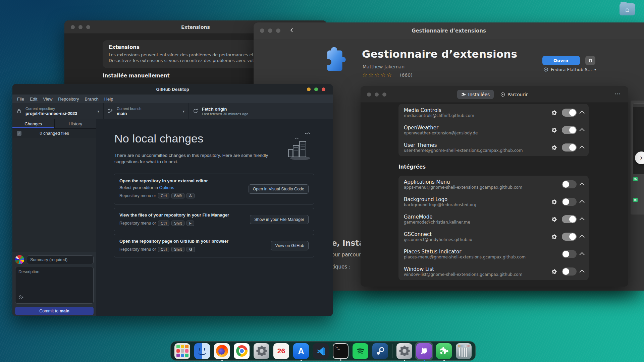 The width and height of the screenshot is (644, 362). Describe the element at coordinates (52, 109) in the screenshot. I see `repo-label: Current repository` at that location.